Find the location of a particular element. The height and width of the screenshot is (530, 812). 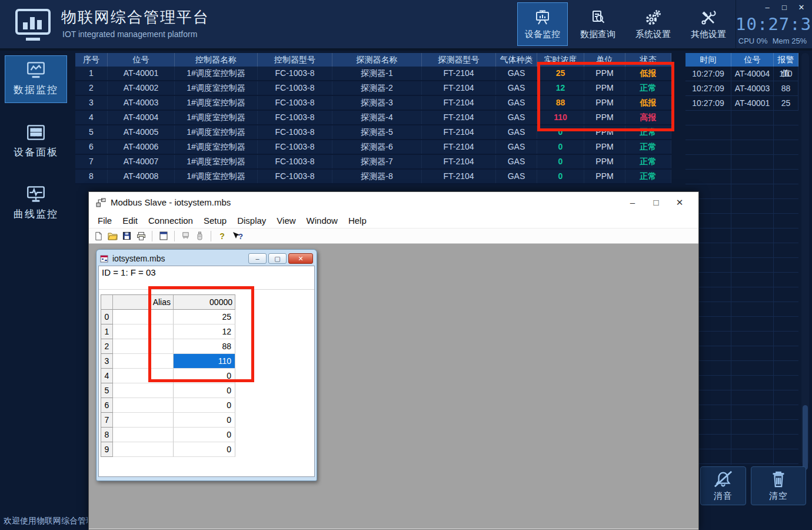

cell-register-value: 12 is located at coordinates (205, 332).